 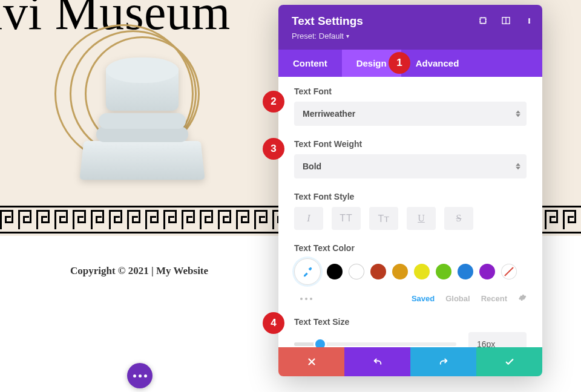 I want to click on select-text-font-value: Merriweather, so click(x=329, y=114).